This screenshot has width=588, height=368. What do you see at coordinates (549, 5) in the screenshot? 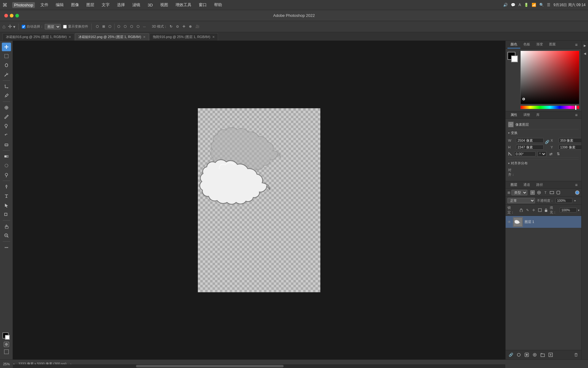
I see `control-center-icon: ☰` at bounding box center [549, 5].